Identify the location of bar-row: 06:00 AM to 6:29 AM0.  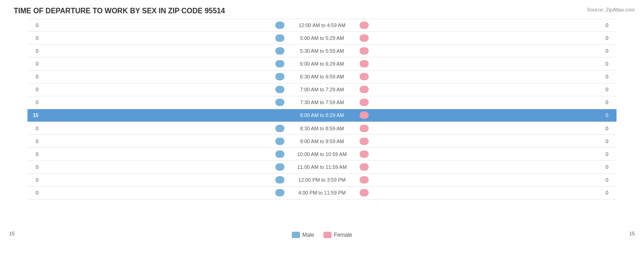
(322, 64).